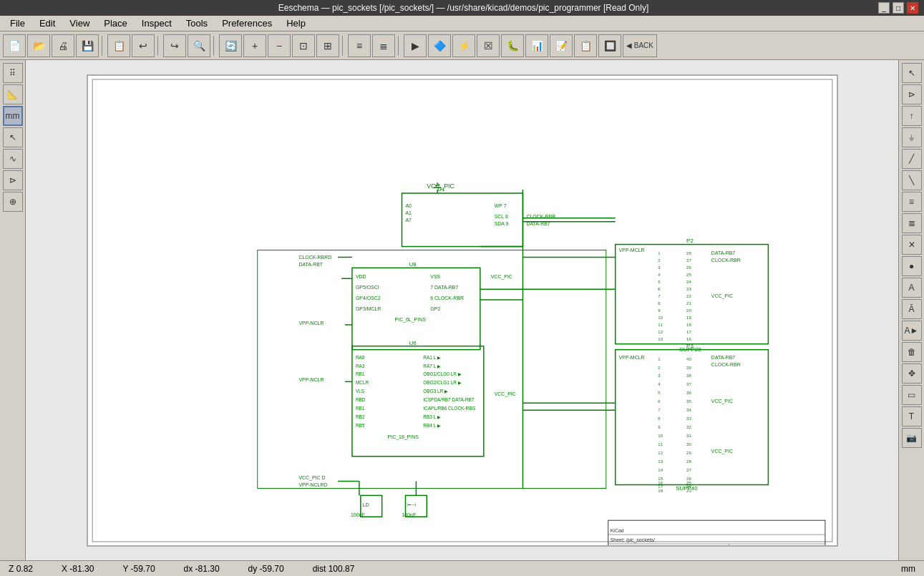 Image resolution: width=924 pixels, height=576 pixels. I want to click on toolbar-button-10: −, so click(279, 46).